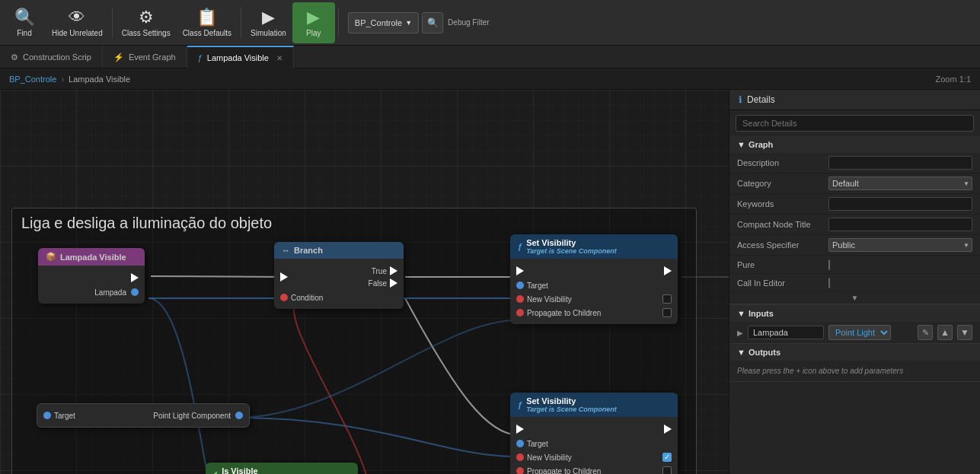 This screenshot has height=474, width=980. What do you see at coordinates (900, 224) in the screenshot?
I see `compact-node-input` at bounding box center [900, 224].